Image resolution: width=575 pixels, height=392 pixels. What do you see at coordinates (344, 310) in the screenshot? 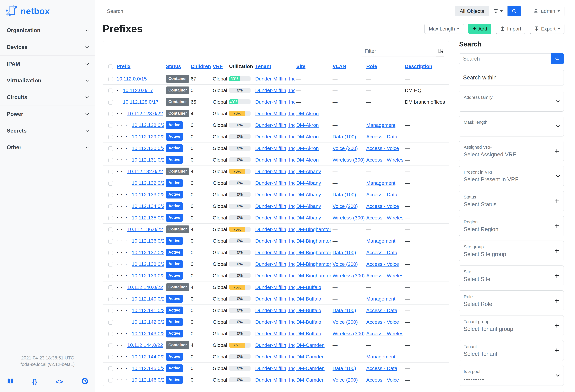
I see `vlan-link: Data (100)` at bounding box center [344, 310].